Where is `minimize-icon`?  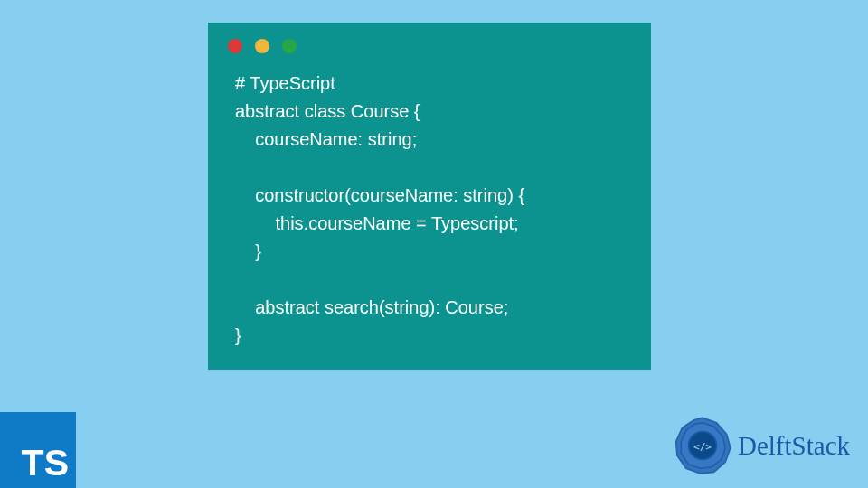
minimize-icon is located at coordinates (262, 46).